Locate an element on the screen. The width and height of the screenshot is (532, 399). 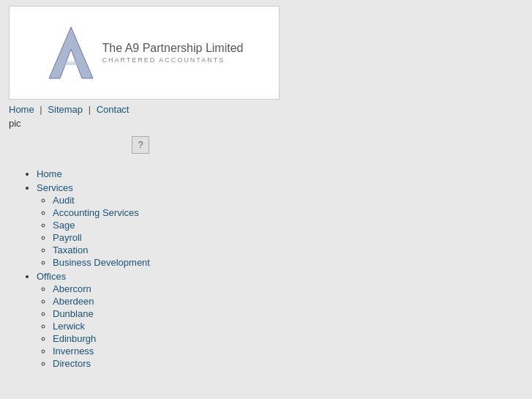
link-aberdeen: Aberdeen is located at coordinates (73, 302).